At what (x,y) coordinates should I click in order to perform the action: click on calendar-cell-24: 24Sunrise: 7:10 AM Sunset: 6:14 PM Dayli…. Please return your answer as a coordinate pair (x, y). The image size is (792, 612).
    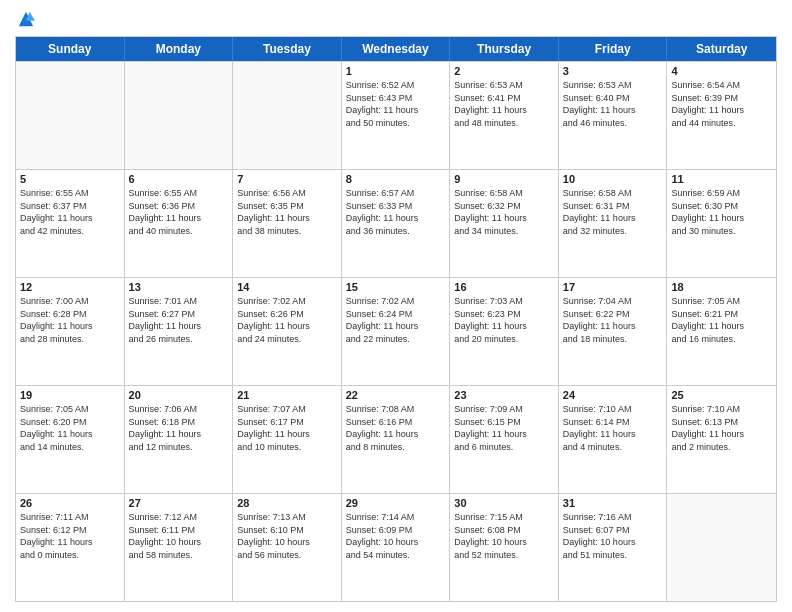
    Looking at the image, I should click on (614, 440).